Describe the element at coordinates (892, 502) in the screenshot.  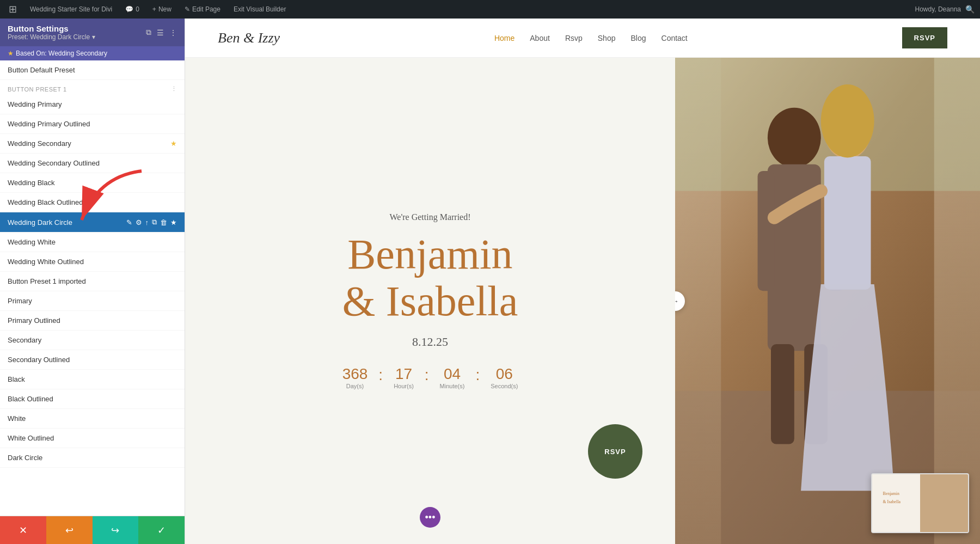
I see `svg-text: & Isabella` at that location.